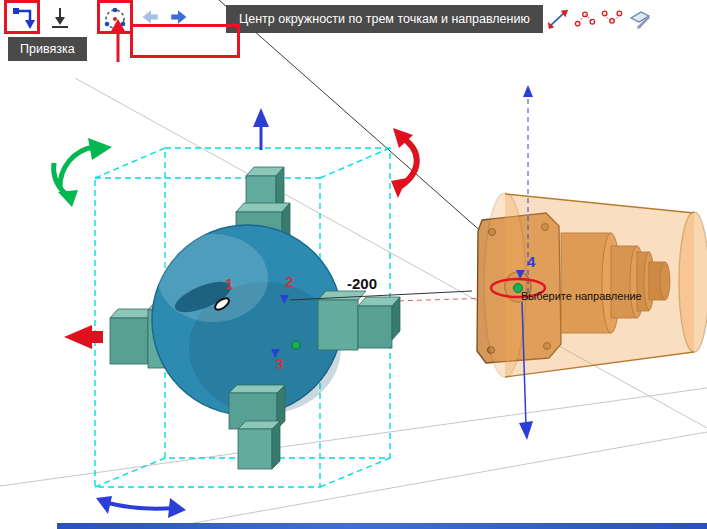 This screenshot has width=707, height=529. Describe the element at coordinates (612, 19) in the screenshot. I see `points-curve-button` at that location.